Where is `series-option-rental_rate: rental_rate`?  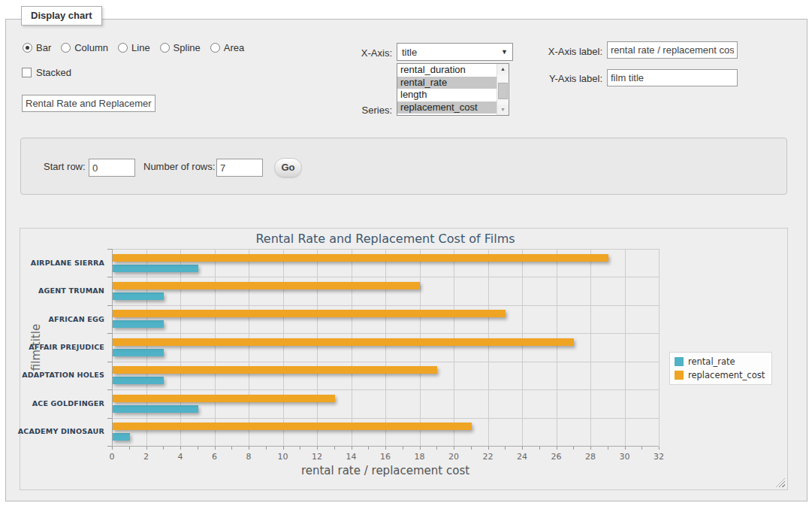
series-option-rental_rate: rental_rate is located at coordinates (453, 83).